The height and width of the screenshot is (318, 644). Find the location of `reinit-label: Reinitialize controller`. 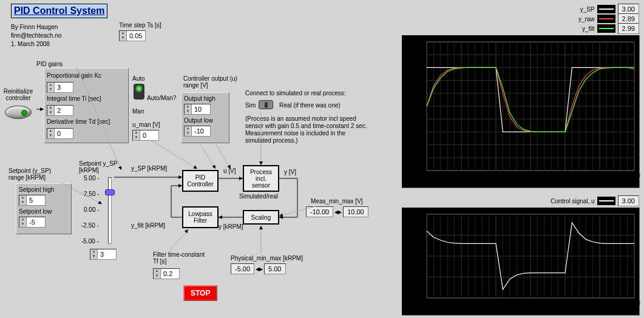

reinit-label: Reinitialize controller is located at coordinates (18, 95).